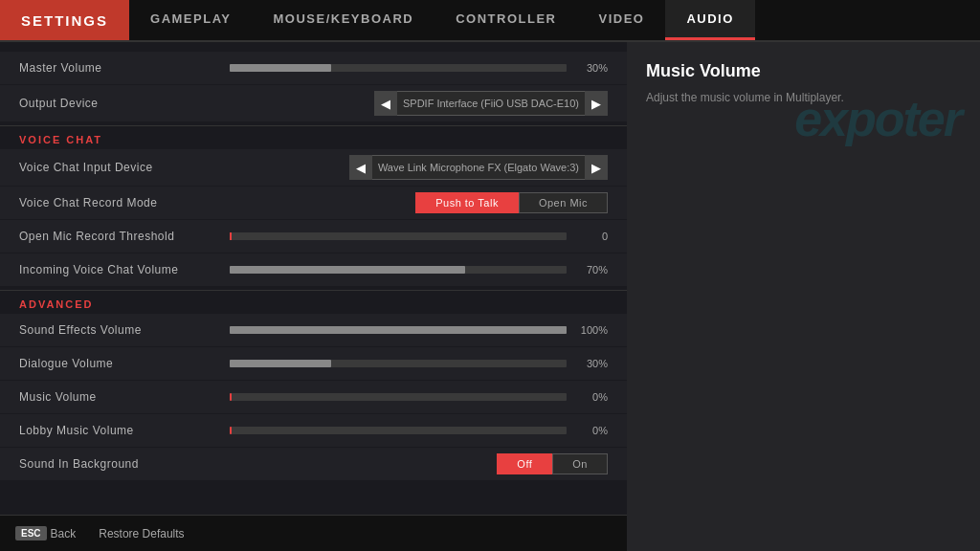 The width and height of the screenshot is (980, 551). Describe the element at coordinates (552, 464) in the screenshot. I see `sound-in-background-toggle: Off On` at that location.